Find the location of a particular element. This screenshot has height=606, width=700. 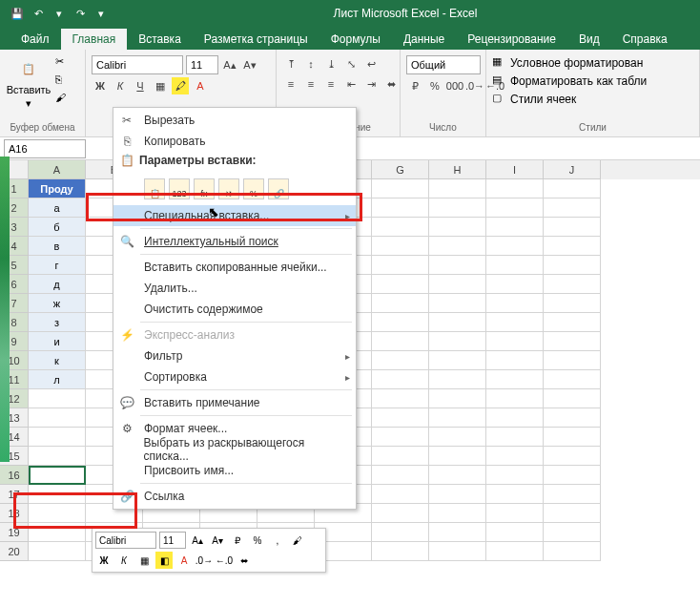

cell-H19 is located at coordinates (458, 533).